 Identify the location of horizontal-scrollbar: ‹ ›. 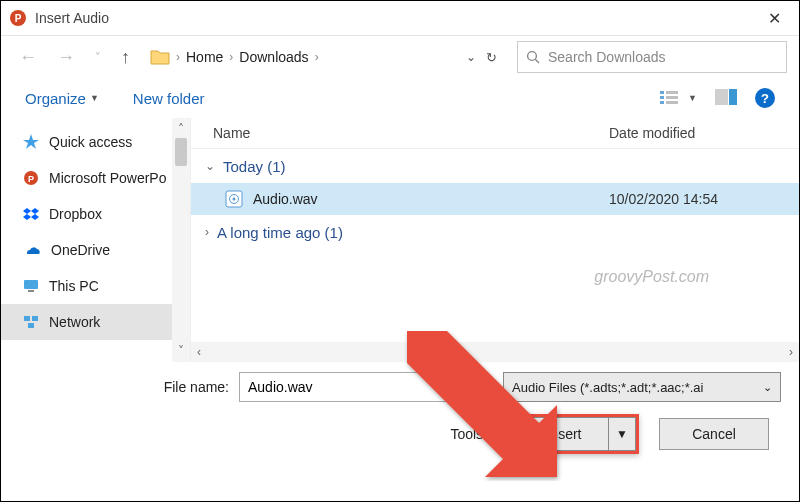
(495, 352).